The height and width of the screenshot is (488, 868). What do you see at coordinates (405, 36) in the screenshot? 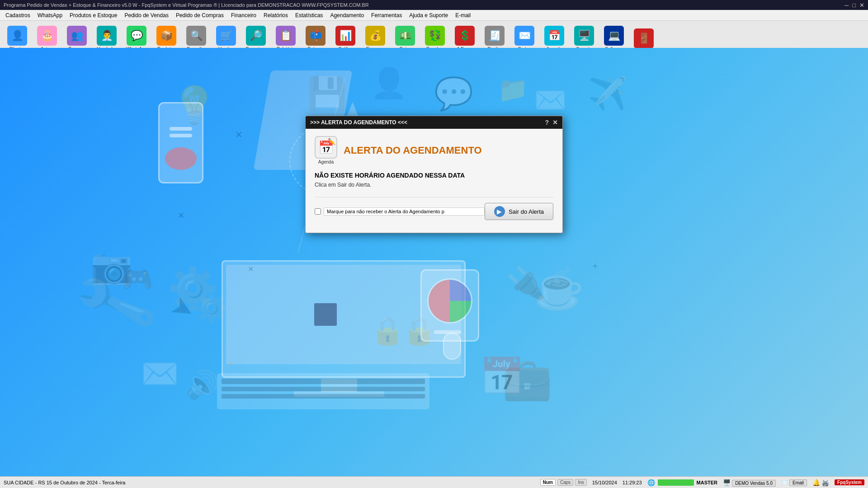
I see `toolbar-icon-caixa: 💵` at bounding box center [405, 36].